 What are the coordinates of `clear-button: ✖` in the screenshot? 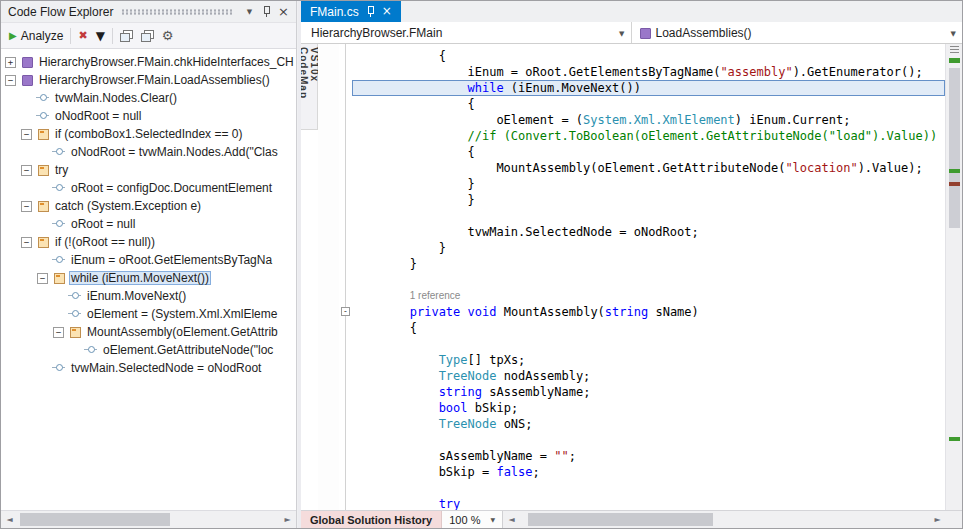 It's located at (82, 36).